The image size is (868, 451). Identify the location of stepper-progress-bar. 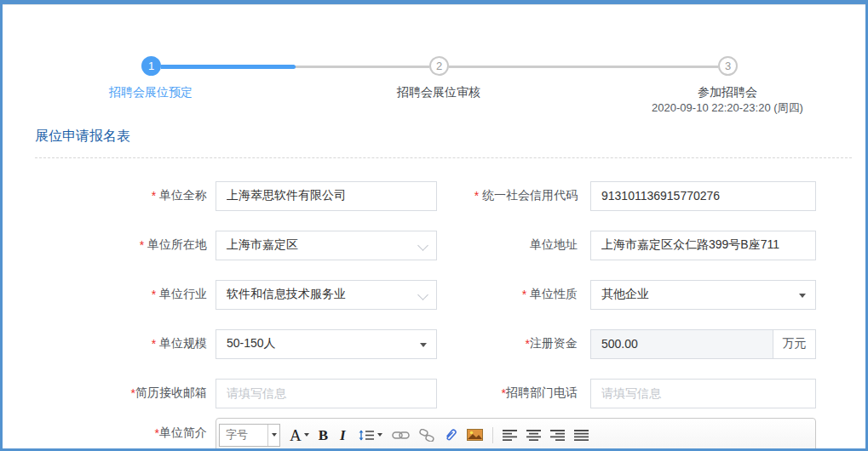
(228, 66).